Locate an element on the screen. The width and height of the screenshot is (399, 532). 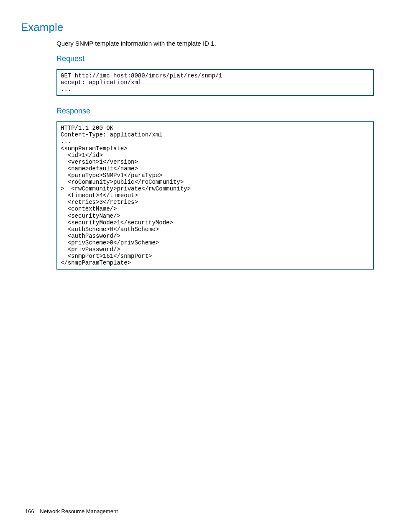
heading-request: Request is located at coordinates (215, 59).